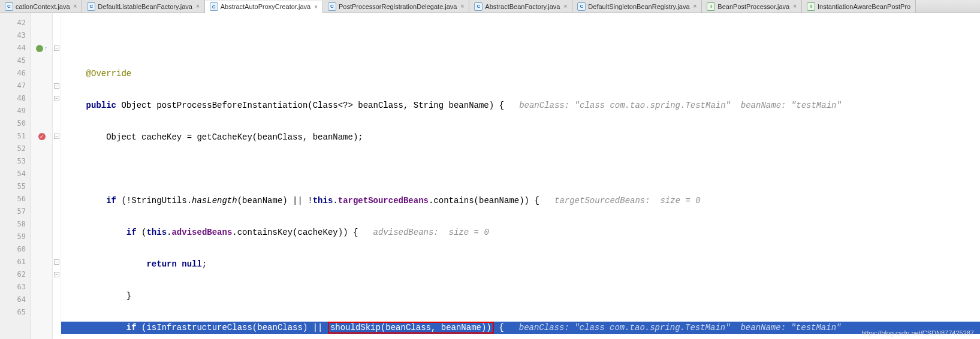 Image resolution: width=980 pixels, height=339 pixels. What do you see at coordinates (520, 232) in the screenshot?
I see `code-line: if (this.advisedBeans.containsKey(cacheK…` at bounding box center [520, 232].